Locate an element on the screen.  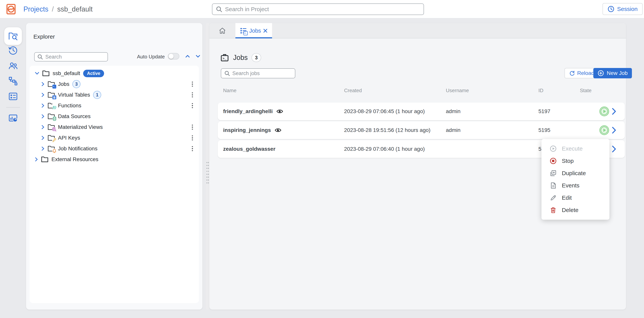
project-search-input is located at coordinates (324, 9).